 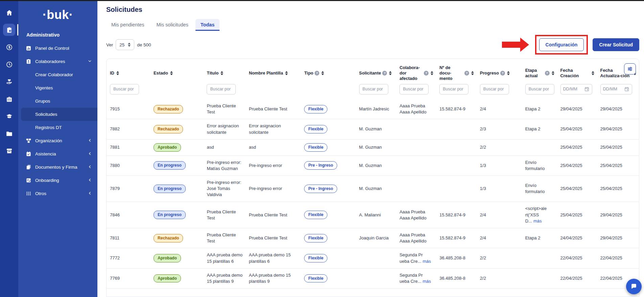 I want to click on marketplace-store-icon, so click(x=9, y=151).